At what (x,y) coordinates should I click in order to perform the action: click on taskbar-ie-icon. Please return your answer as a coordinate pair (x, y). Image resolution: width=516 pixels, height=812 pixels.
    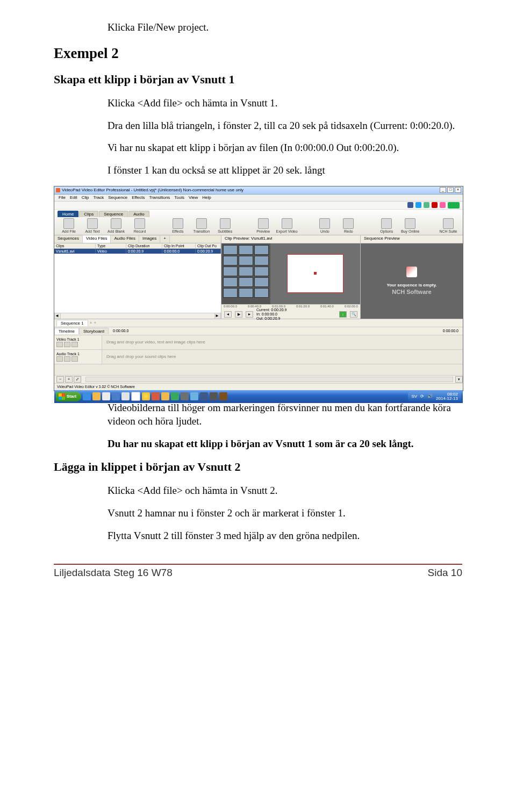
    Looking at the image, I should click on (87, 397).